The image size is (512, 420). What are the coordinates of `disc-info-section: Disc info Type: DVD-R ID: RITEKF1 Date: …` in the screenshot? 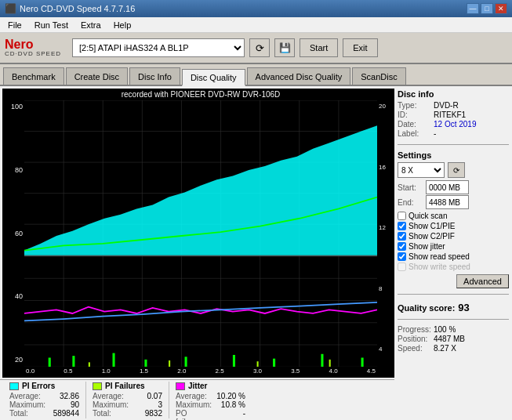 It's located at (453, 114).